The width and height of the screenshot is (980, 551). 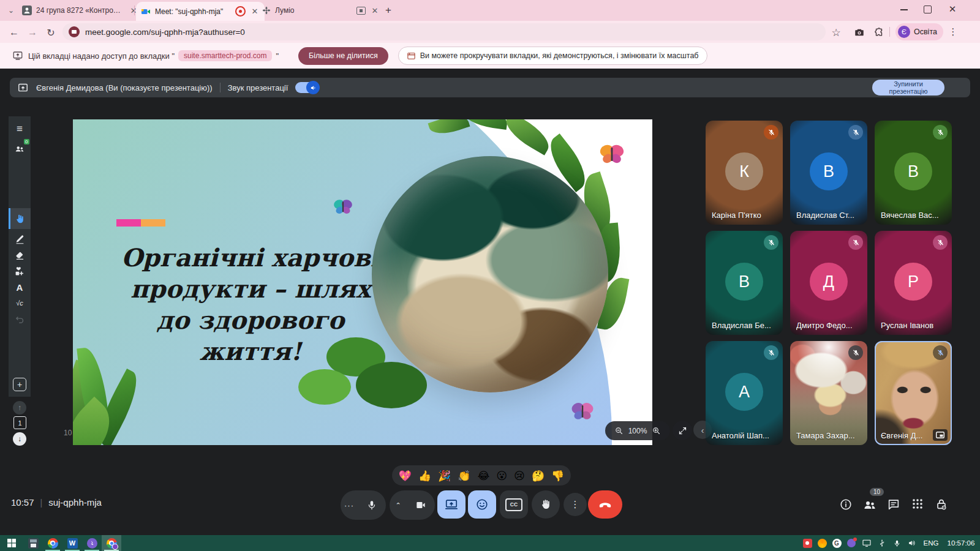 I want to click on share-text-suffix: ", so click(x=277, y=56).